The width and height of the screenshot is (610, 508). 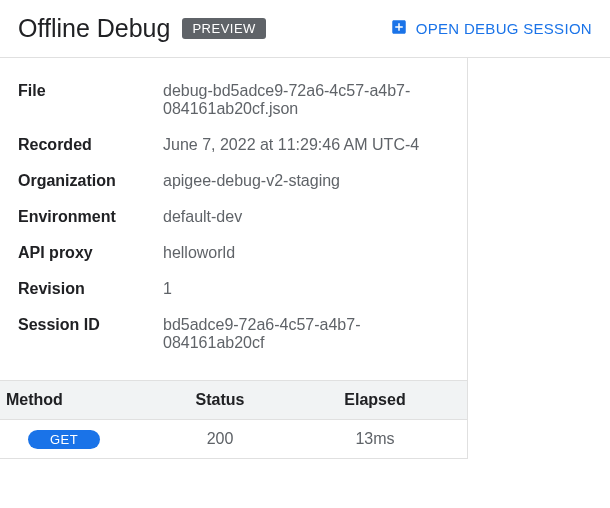 I want to click on open-debug-session-button: OPEN DEBUG SESSION, so click(x=491, y=28).